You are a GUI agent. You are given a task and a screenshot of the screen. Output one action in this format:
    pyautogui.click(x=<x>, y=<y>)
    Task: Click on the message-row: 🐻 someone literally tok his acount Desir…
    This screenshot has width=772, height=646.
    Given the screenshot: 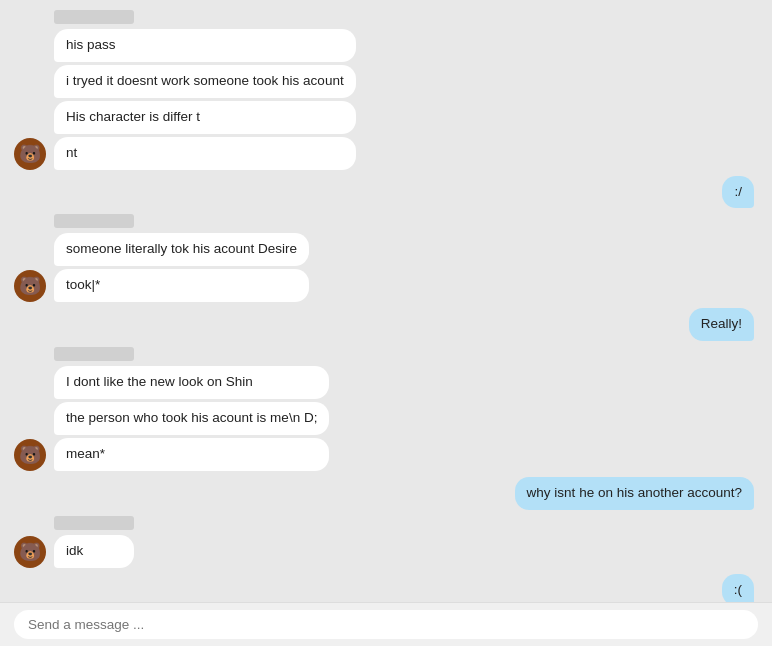 What is the action you would take?
    pyautogui.click(x=162, y=258)
    